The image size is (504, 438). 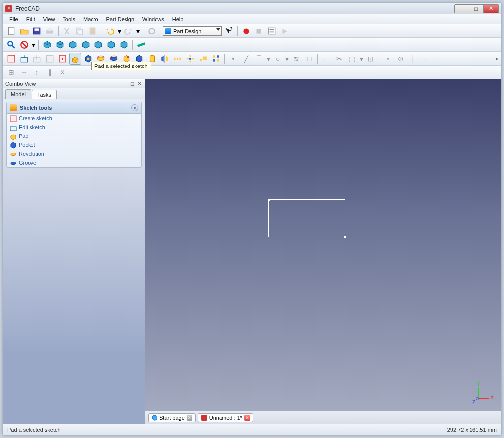 I want to click on view-top-icon, so click(x=73, y=45).